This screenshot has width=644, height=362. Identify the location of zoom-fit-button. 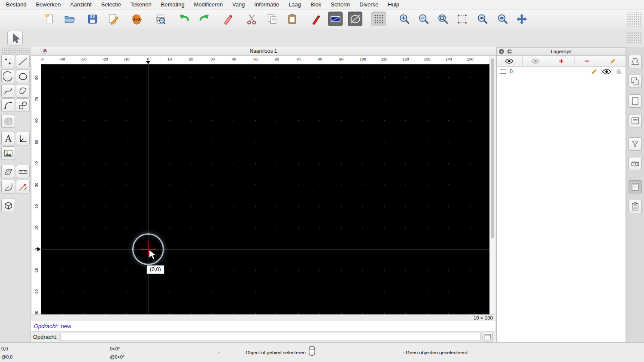
(443, 19).